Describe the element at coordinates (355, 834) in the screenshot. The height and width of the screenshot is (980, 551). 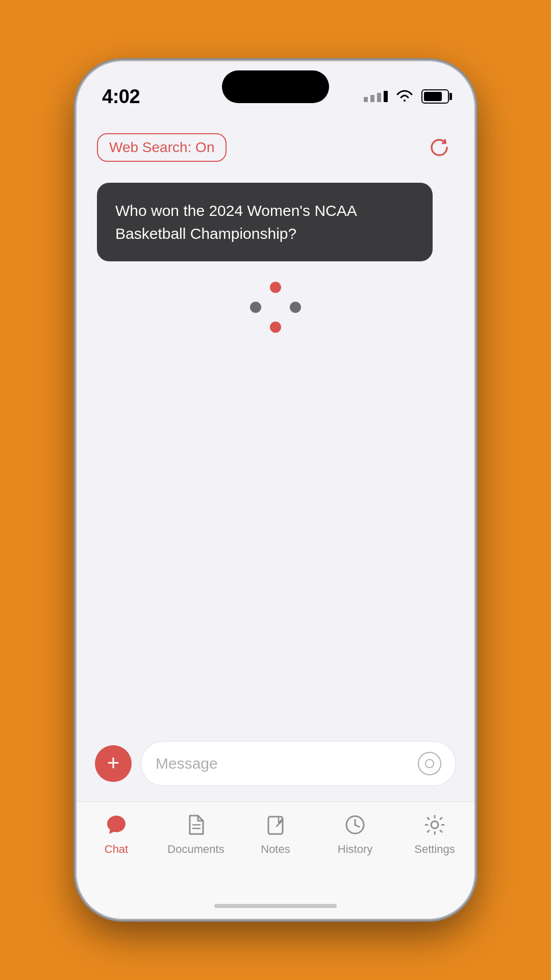
I see `tab-history: History` at that location.